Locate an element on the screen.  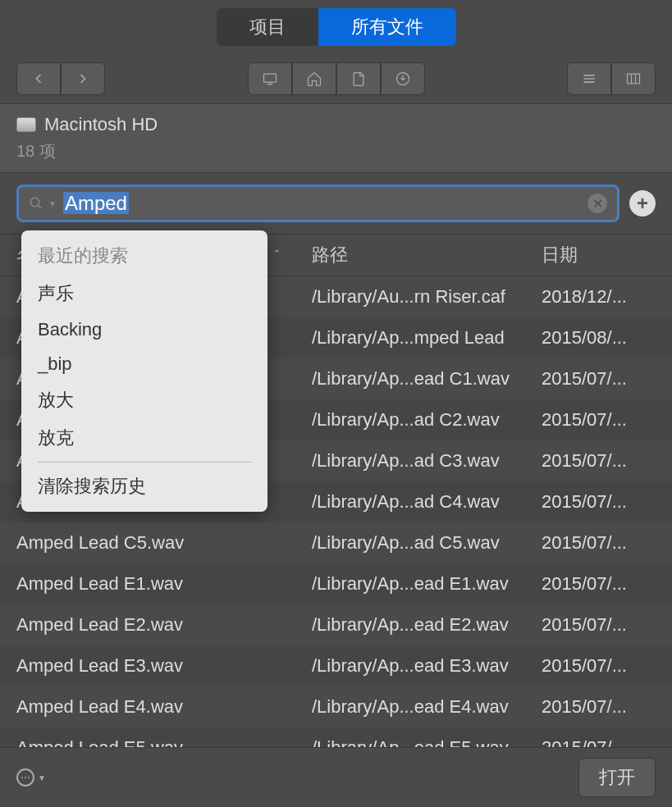
home-button is located at coordinates (314, 79).